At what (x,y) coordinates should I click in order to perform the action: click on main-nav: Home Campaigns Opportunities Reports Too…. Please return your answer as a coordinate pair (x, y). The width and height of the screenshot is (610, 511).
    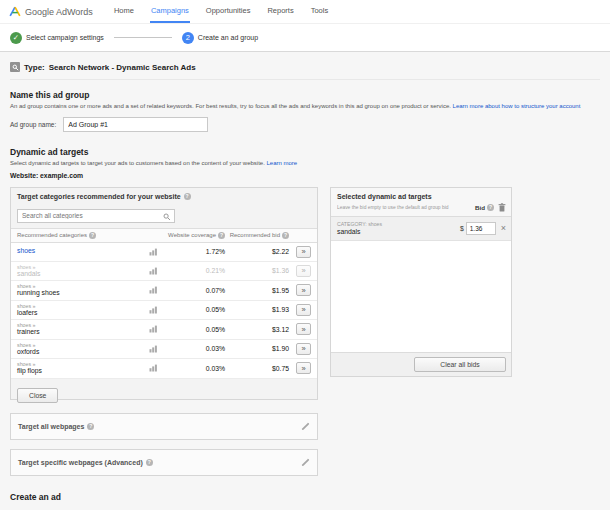
    Looking at the image, I should click on (221, 12).